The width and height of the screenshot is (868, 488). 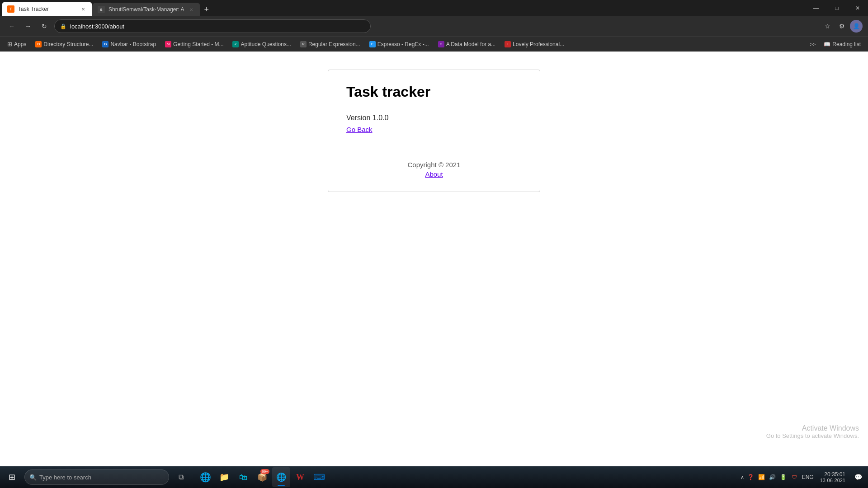 I want to click on about-link: About, so click(x=434, y=174).